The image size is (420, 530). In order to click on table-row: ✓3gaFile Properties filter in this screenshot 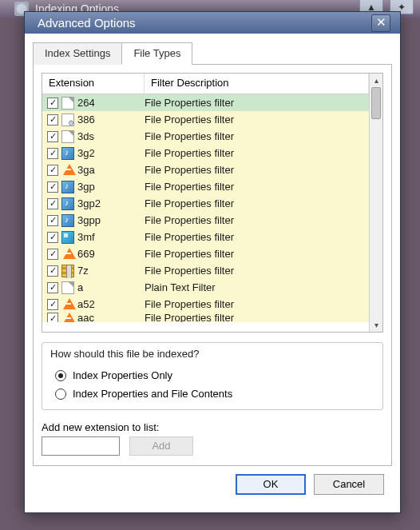, I will do `click(206, 169)`.